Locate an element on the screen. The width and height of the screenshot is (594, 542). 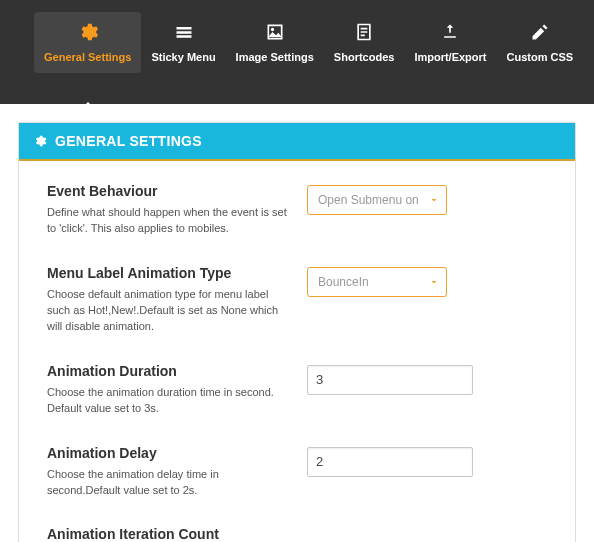
field-event-behaviour: Event Behaviour Define what should happe… is located at coordinates (297, 210).